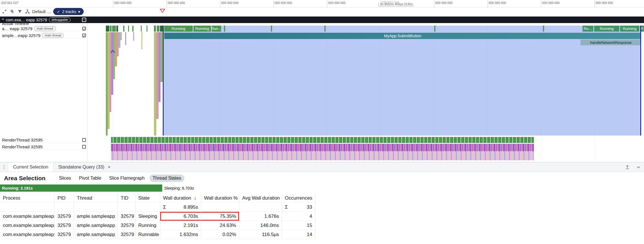 The height and width of the screenshot is (244, 644). I want to click on view-tab-slice-flamegraph: Slice Flamegraph, so click(127, 178).